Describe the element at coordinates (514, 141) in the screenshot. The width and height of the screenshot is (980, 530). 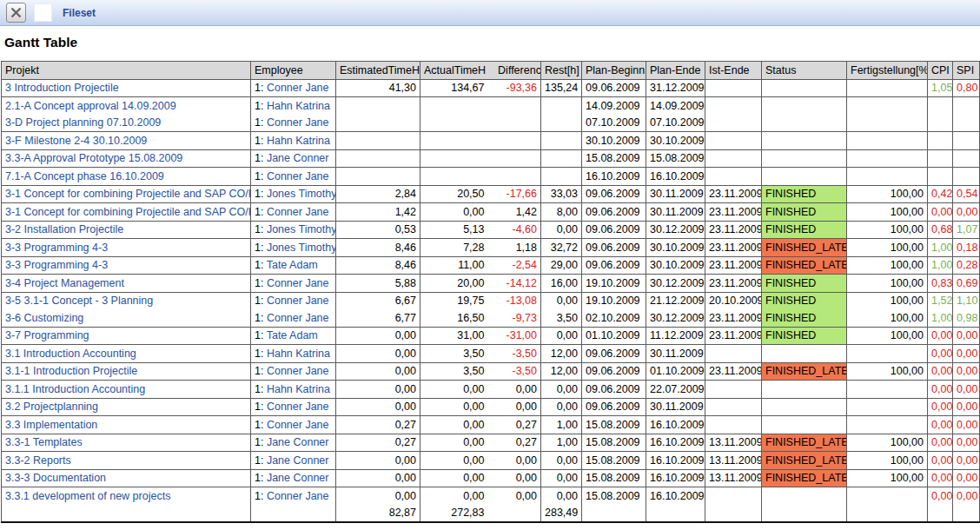
I see `difference-cell` at that location.